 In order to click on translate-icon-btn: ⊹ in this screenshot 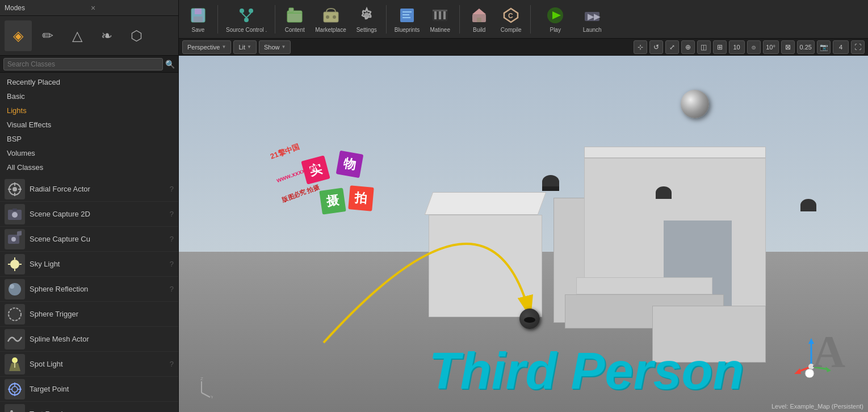, I will do `click(640, 47)`.